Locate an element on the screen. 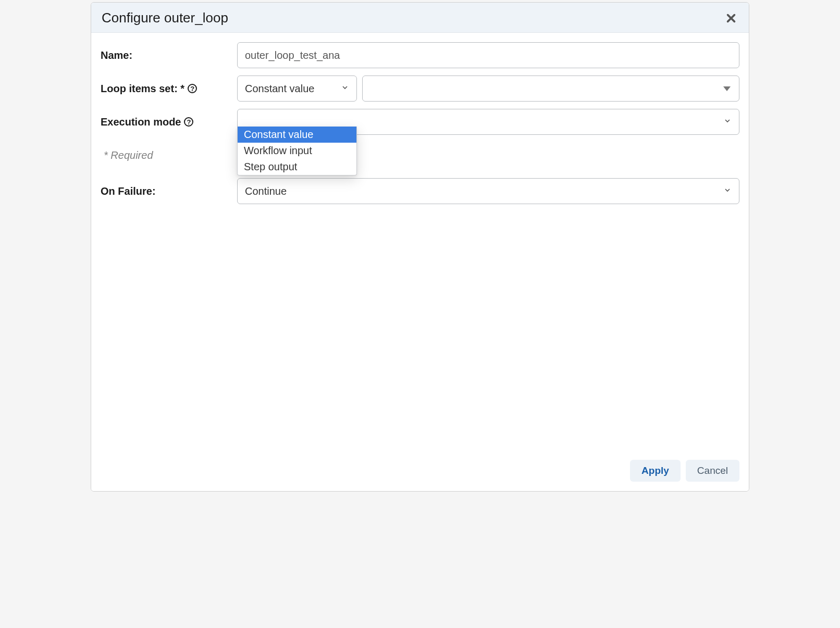 The height and width of the screenshot is (628, 840). close-button is located at coordinates (731, 18).